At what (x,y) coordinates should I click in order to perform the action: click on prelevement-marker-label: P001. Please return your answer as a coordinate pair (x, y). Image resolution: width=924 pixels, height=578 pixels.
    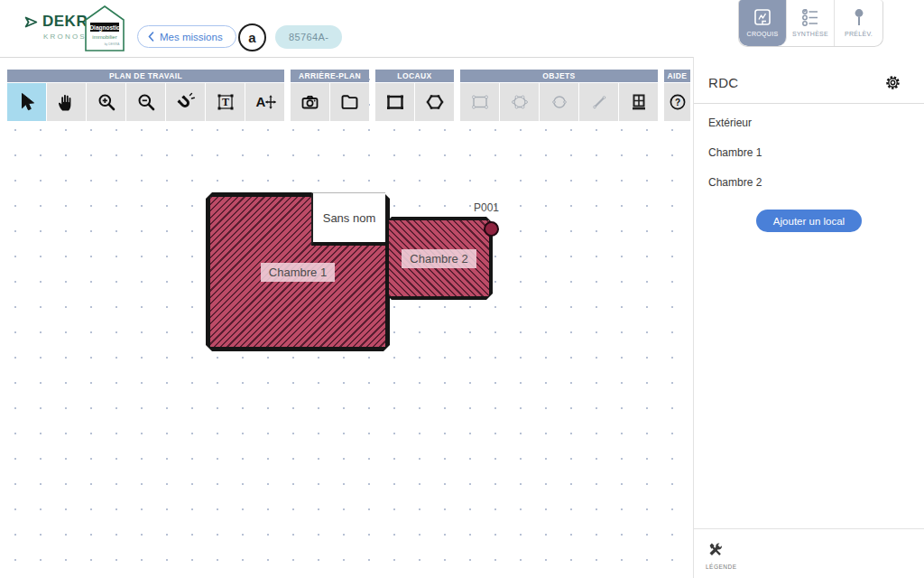
    Looking at the image, I should click on (486, 208).